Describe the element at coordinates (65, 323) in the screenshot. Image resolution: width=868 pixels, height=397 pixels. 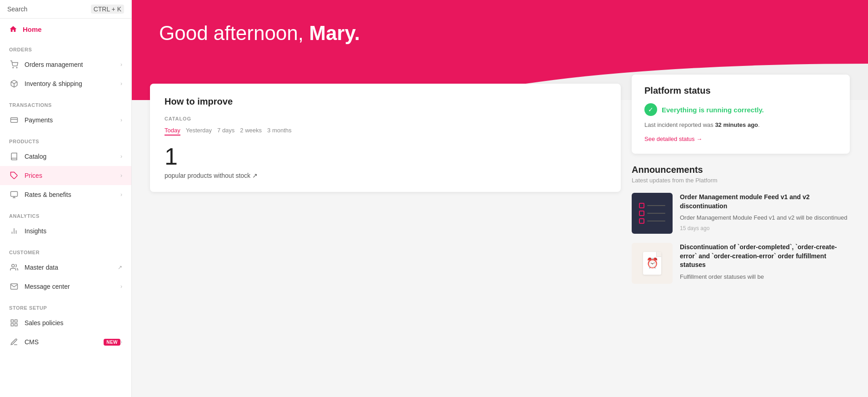
I see `sidebar-item-sales-policies: Sales policies` at that location.